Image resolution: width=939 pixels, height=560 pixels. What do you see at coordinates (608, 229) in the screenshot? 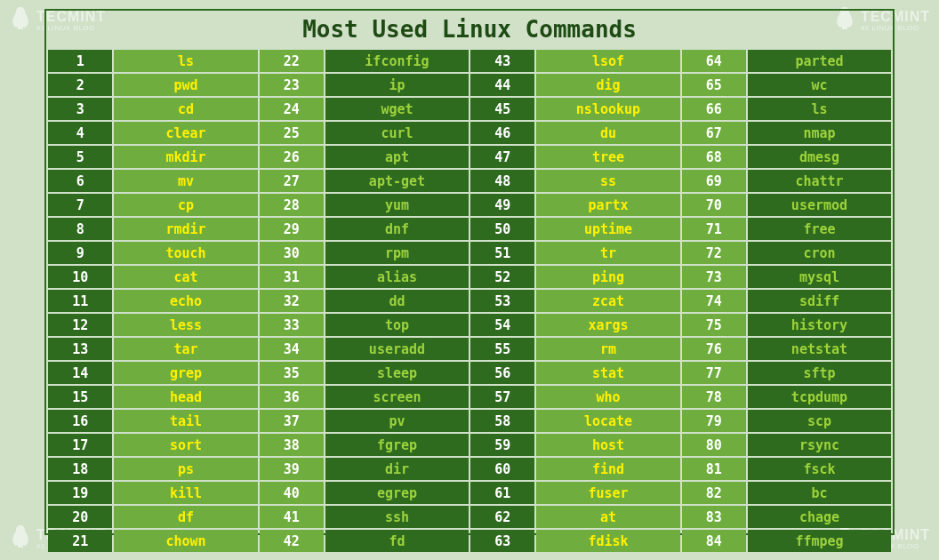
I see `command-name: uptime` at bounding box center [608, 229].